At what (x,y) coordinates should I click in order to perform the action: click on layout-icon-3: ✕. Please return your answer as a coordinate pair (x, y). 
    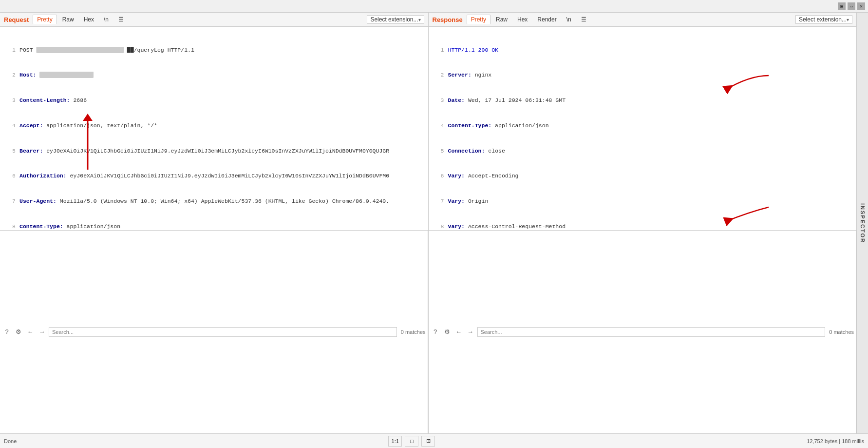
    Looking at the image, I should click on (861, 6).